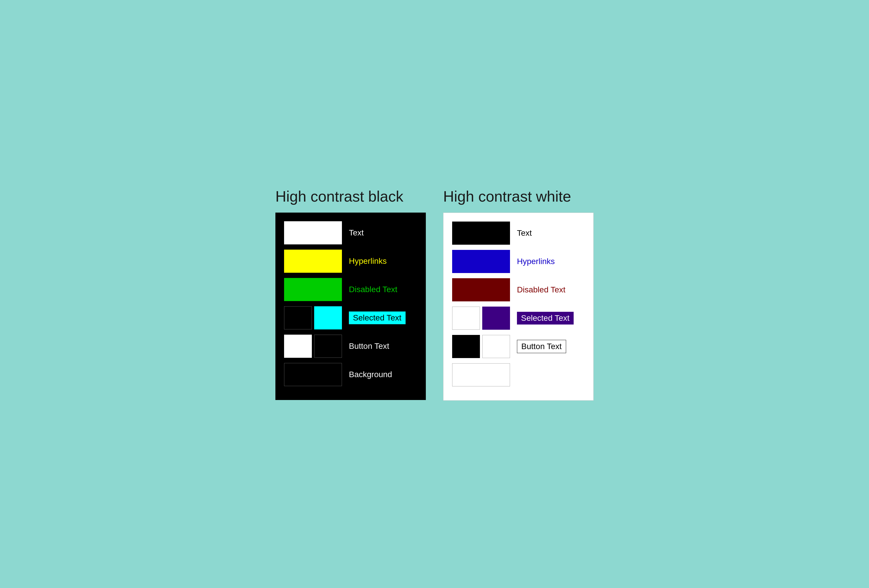 This screenshot has width=869, height=588. I want to click on black-disabled-row: Disabled Text, so click(351, 289).